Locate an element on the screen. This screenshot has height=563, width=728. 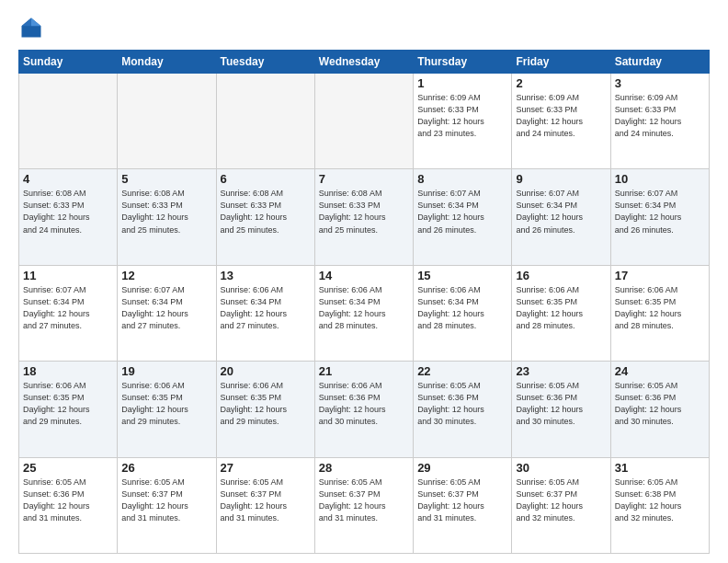
calendar-cell: 13Sunrise: 6:06 AM Sunset: 6:34 PM Dayli… is located at coordinates (265, 313).